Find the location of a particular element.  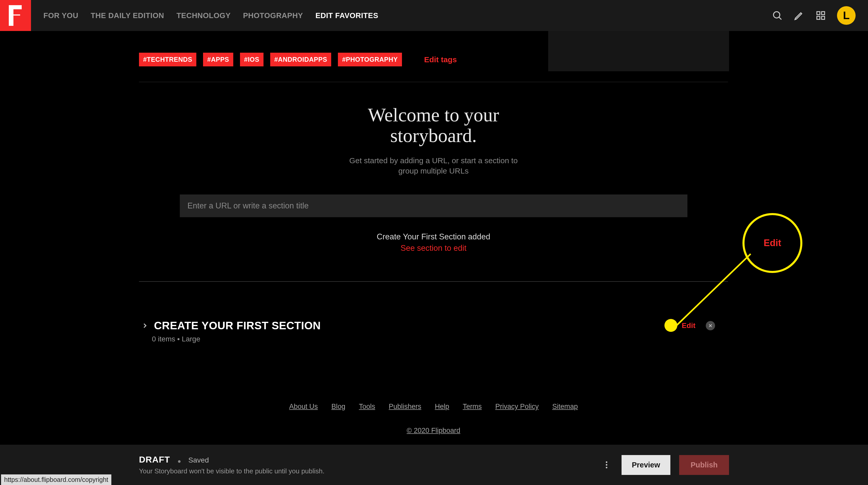

welcome-subtitle: Get started by adding a URL, or start a … is located at coordinates (433, 166).